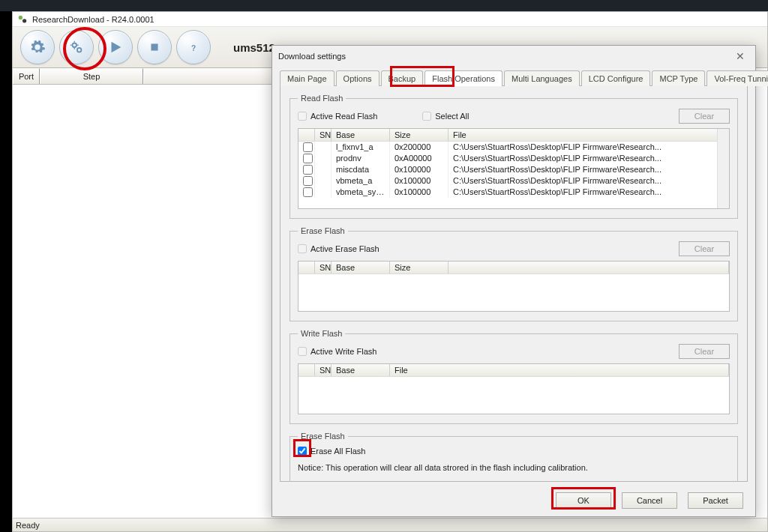 The image size is (768, 532). Describe the element at coordinates (723, 169) in the screenshot. I see `scrollbar` at that location.